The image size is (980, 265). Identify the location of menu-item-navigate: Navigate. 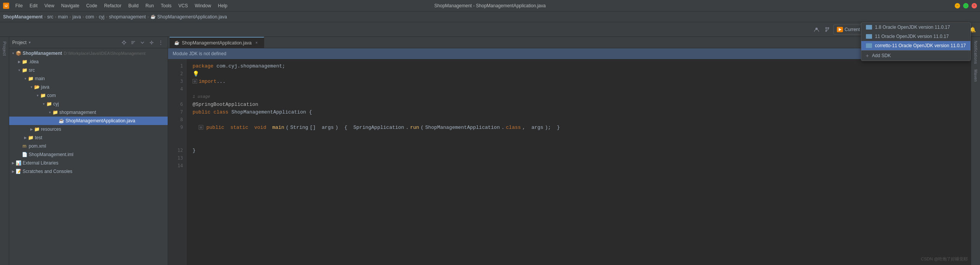
(70, 6).